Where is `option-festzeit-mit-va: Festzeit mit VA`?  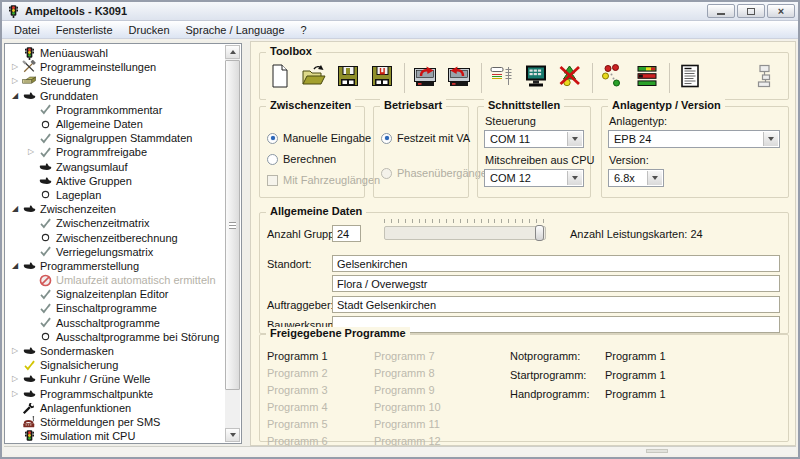 option-festzeit-mit-va: Festzeit mit VA is located at coordinates (426, 138).